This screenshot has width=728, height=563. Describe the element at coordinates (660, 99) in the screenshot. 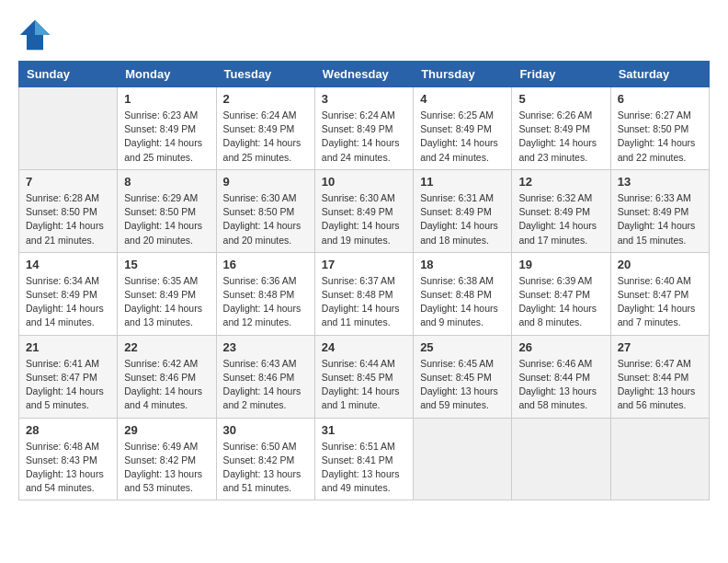

I see `day-number: 6` at that location.